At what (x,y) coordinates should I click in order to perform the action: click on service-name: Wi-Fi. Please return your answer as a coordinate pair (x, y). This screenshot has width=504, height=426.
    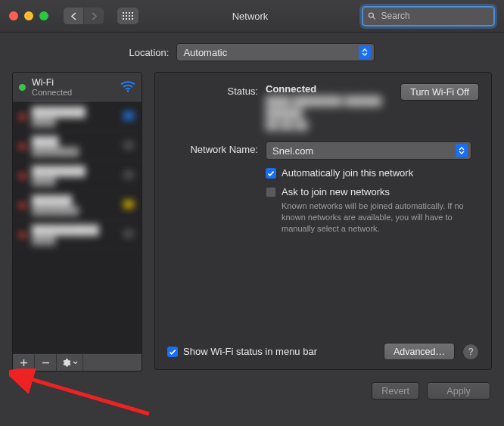
    Looking at the image, I should click on (73, 82).